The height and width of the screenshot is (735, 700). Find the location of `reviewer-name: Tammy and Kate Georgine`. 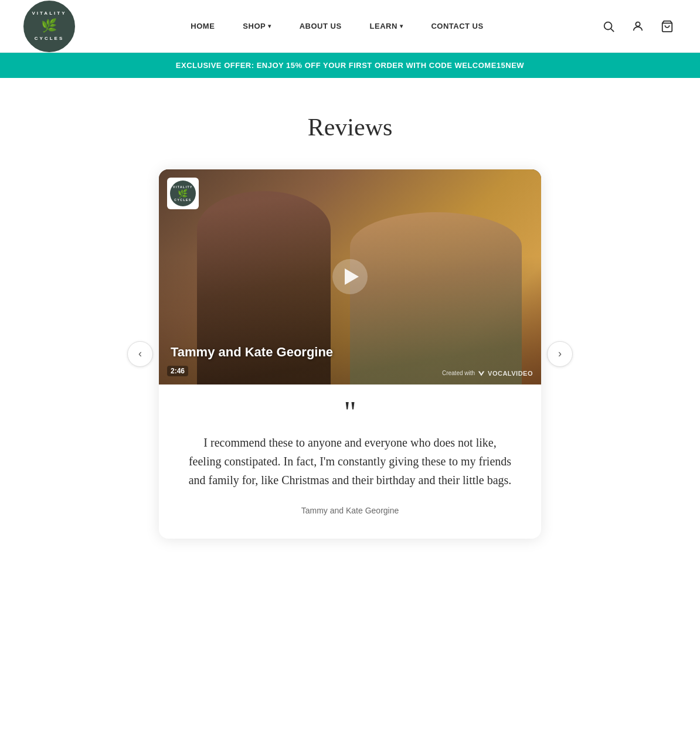

reviewer-name: Tammy and Kate Georgine is located at coordinates (350, 511).